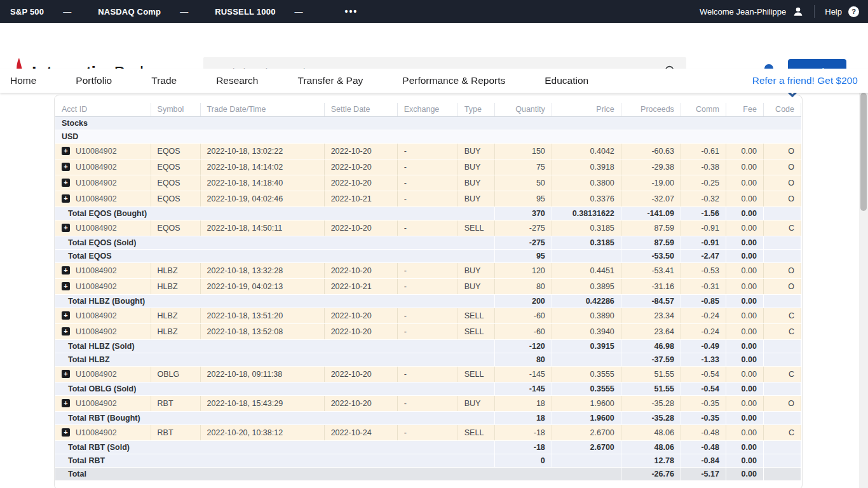 This screenshot has width=868, height=488. What do you see at coordinates (259, 11) in the screenshot?
I see `ticker-russell: RUSSELL 1000 —` at bounding box center [259, 11].